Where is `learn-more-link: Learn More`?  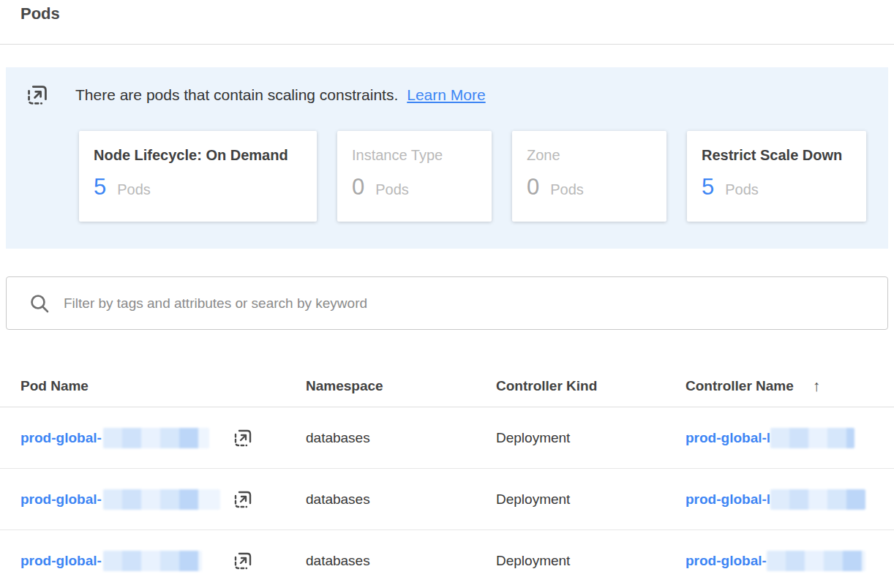
learn-more-link: Learn More is located at coordinates (446, 95).